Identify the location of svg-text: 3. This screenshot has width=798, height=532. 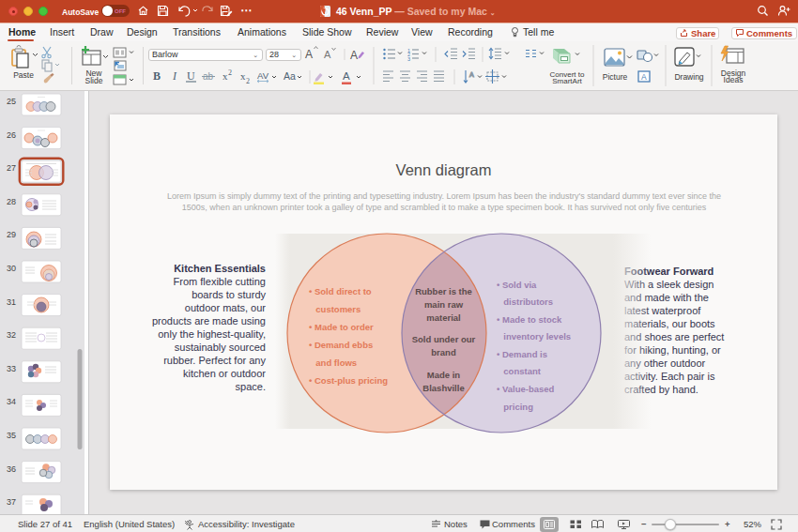
(409, 59).